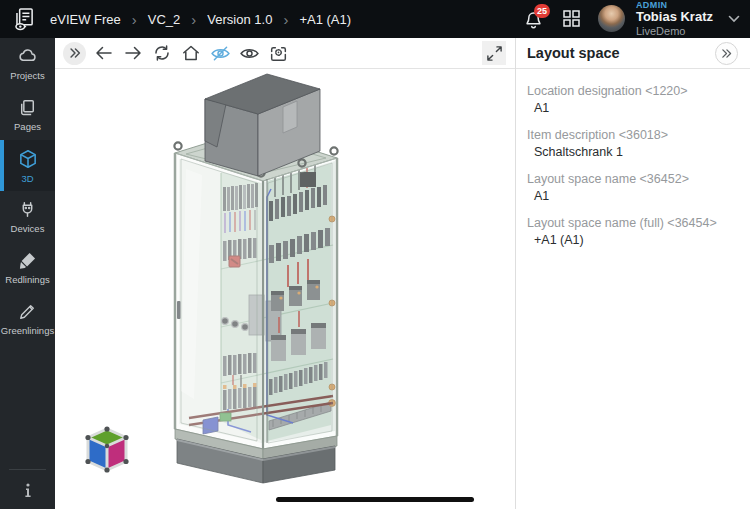  I want to click on eview-logo-icon, so click(24, 19).